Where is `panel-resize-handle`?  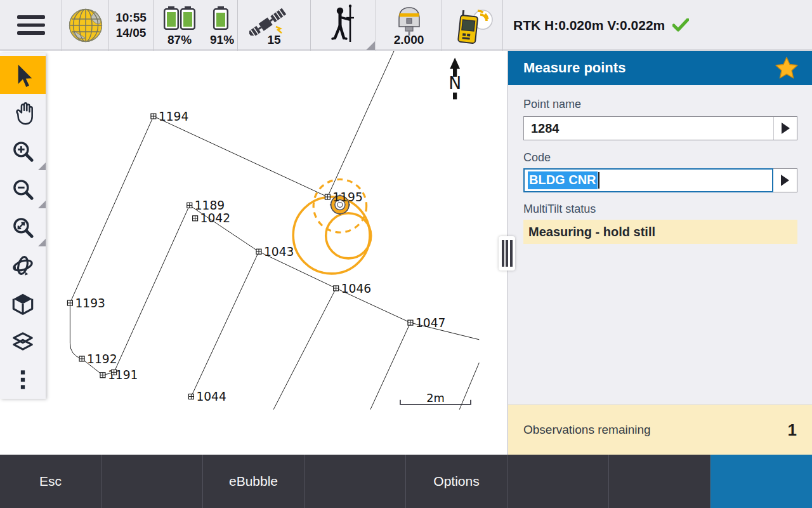 panel-resize-handle is located at coordinates (507, 253).